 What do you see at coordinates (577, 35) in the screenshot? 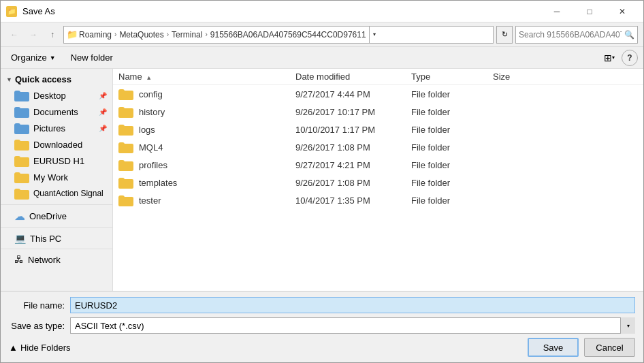
I see `search-box: 🔍` at bounding box center [577, 35].